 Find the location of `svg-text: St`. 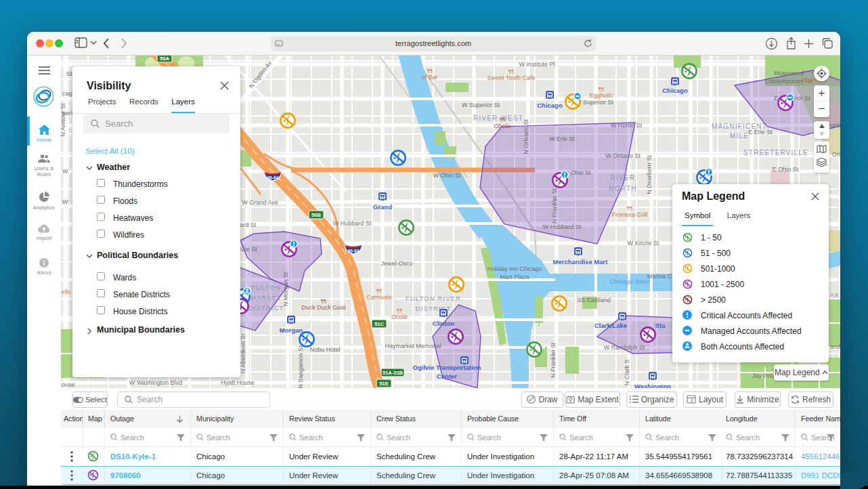

svg-text: St is located at coordinates (69, 74).